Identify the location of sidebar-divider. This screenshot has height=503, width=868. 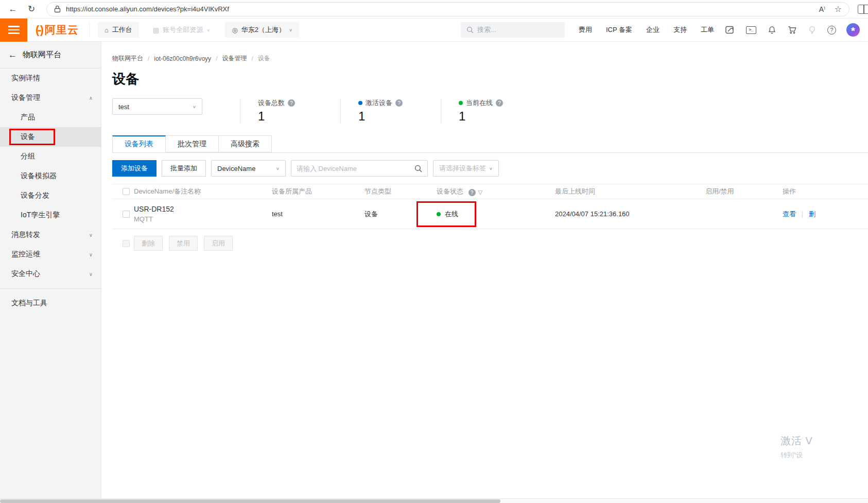
(50, 288).